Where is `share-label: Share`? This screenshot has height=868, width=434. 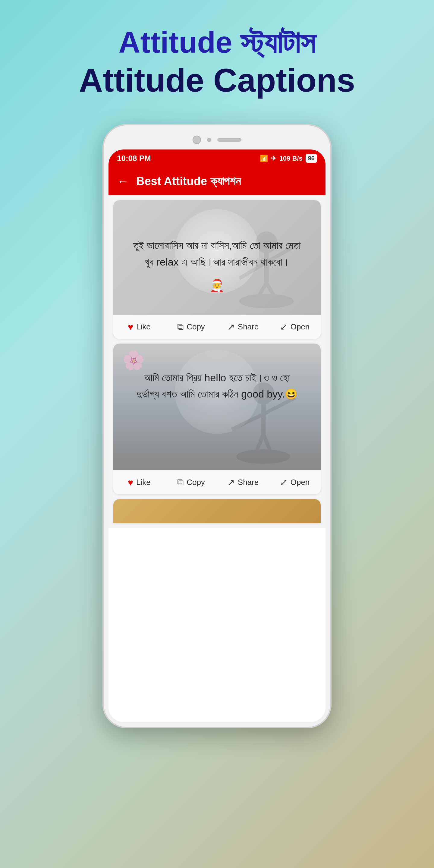 share-label: Share is located at coordinates (248, 327).